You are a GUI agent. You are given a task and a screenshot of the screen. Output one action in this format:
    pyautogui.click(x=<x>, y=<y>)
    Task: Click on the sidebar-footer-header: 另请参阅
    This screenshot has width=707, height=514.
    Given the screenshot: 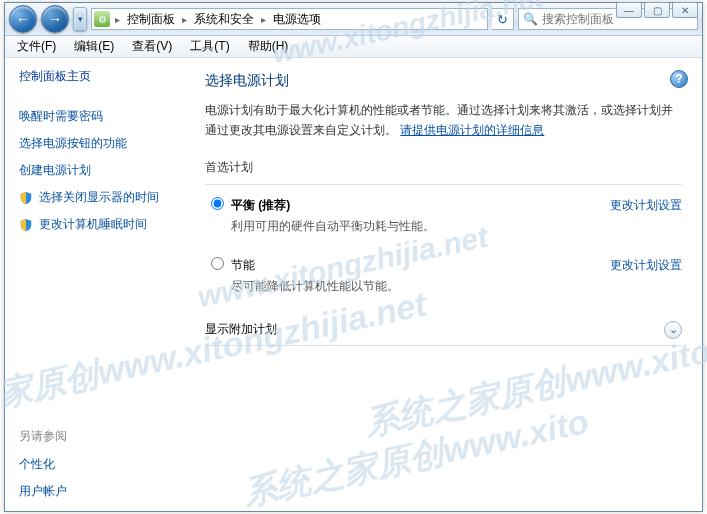 What is the action you would take?
    pyautogui.click(x=98, y=436)
    